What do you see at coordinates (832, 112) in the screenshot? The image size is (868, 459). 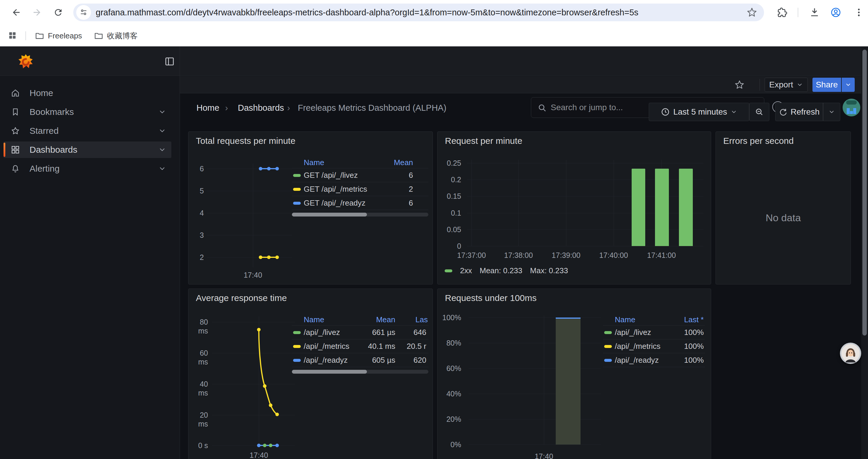 I see `refresh-interval-button` at bounding box center [832, 112].